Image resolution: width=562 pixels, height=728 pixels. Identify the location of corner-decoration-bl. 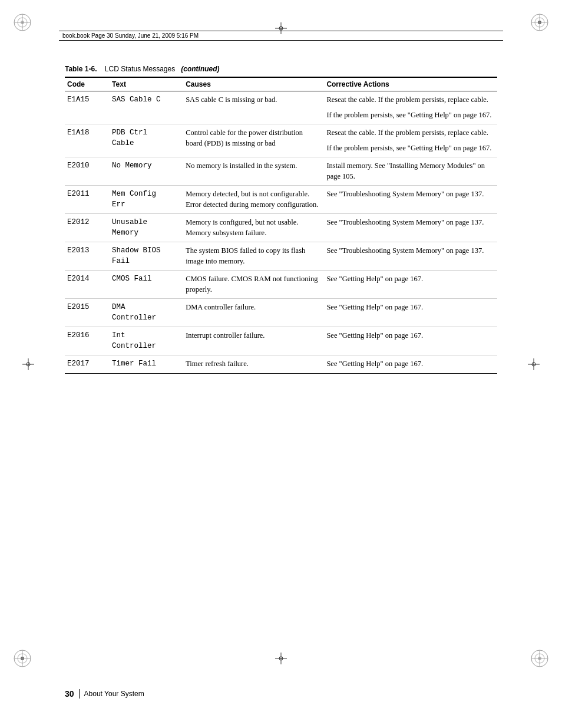
(22, 658).